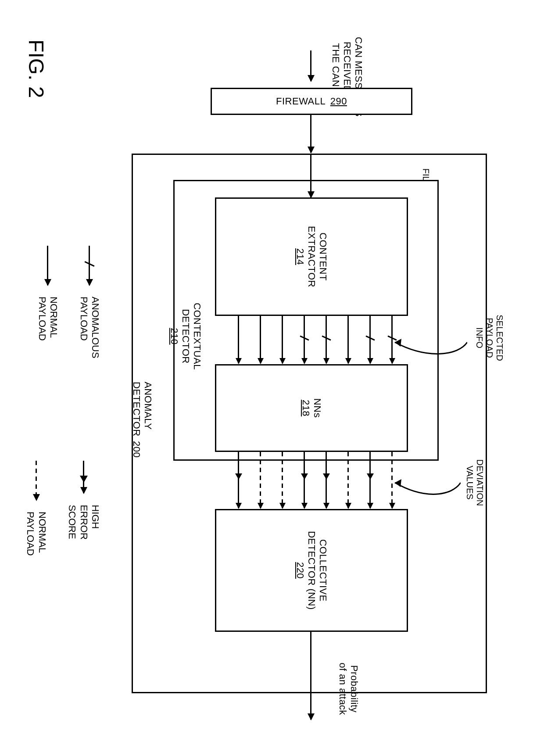 This screenshot has height=756, width=544. What do you see at coordinates (339, 101) in the screenshot?
I see `firewall-ref: 290` at bounding box center [339, 101].